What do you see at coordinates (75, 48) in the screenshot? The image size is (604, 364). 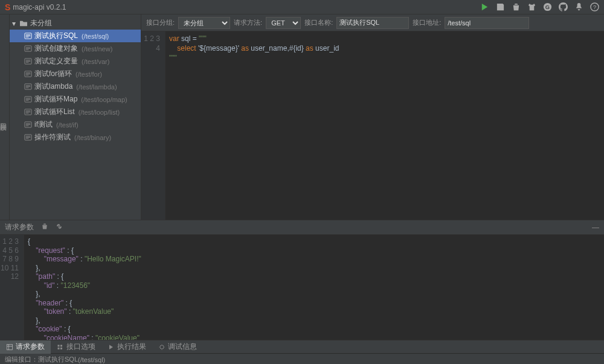 I see `tree-item: 测试创建对象(/test/new)` at bounding box center [75, 48].